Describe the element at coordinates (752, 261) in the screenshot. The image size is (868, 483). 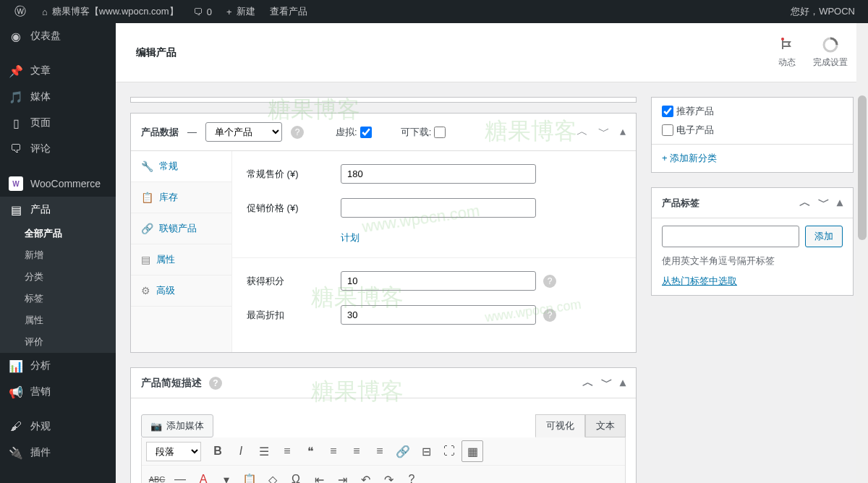
I see `tags-hint: 使用英文半角逗号隔开标签` at that location.